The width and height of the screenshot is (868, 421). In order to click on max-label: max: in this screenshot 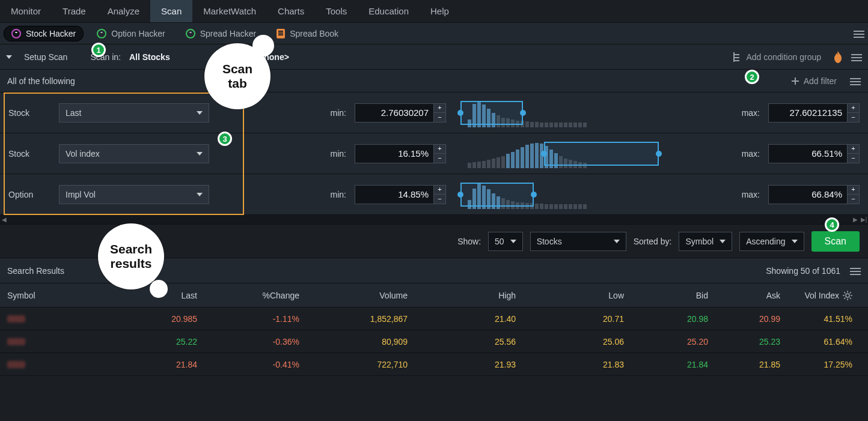, I will do `click(748, 195)`.